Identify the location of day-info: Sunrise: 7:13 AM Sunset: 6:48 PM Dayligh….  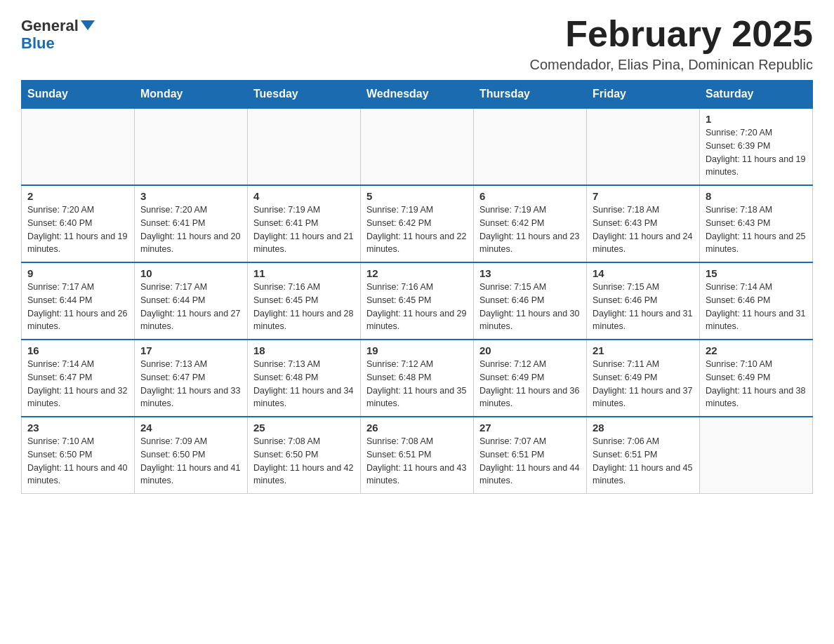
(304, 384).